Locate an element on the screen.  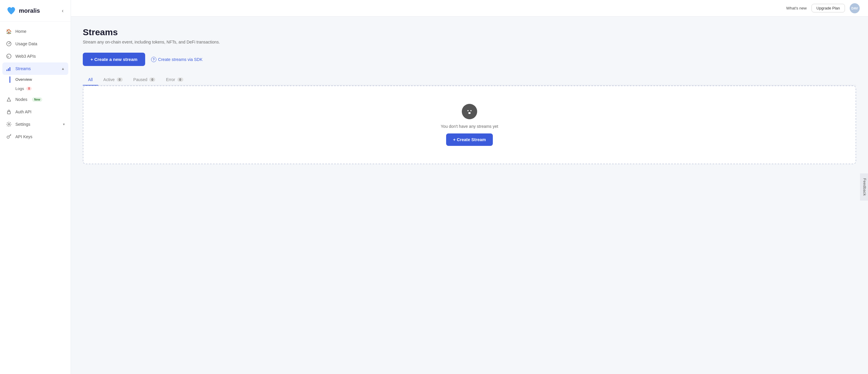
tab-paused: Paused 0 is located at coordinates (144, 80).